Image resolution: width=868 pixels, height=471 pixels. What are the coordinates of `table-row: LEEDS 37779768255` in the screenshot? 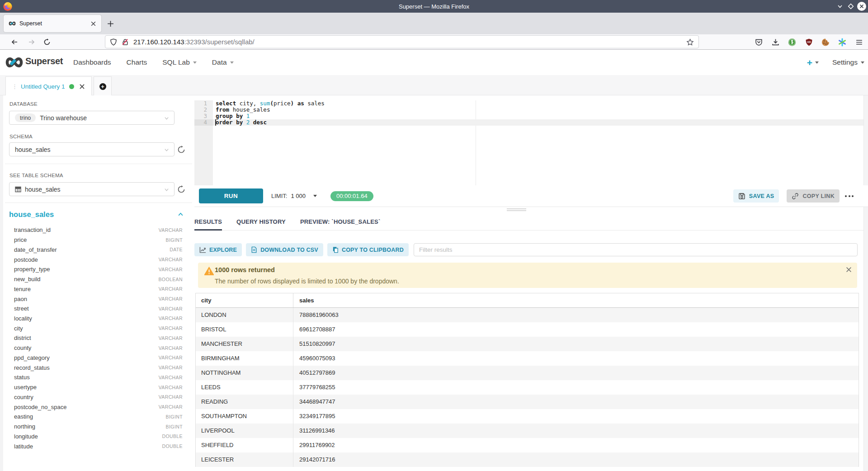 It's located at (527, 387).